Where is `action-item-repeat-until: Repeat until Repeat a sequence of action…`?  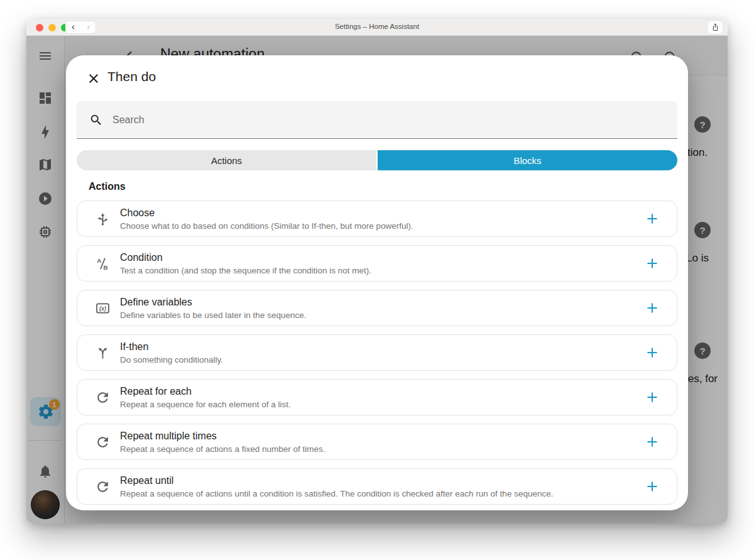
action-item-repeat-until: Repeat until Repeat a sequence of action… is located at coordinates (377, 486).